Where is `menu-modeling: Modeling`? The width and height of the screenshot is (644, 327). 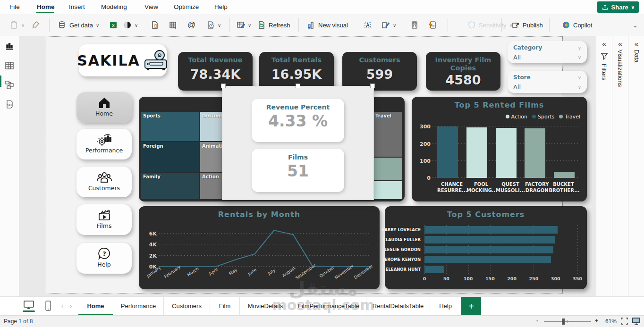
menu-modeling: Modeling is located at coordinates (114, 7).